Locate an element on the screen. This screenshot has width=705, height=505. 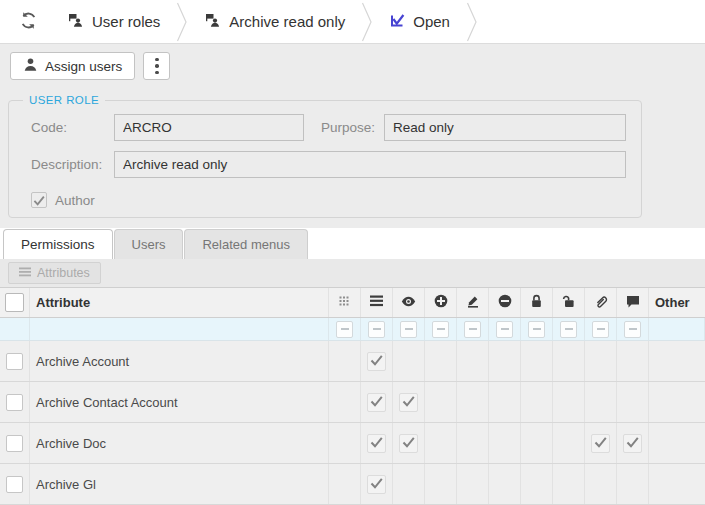
permission-checkbox-paperclip is located at coordinates (600, 444).